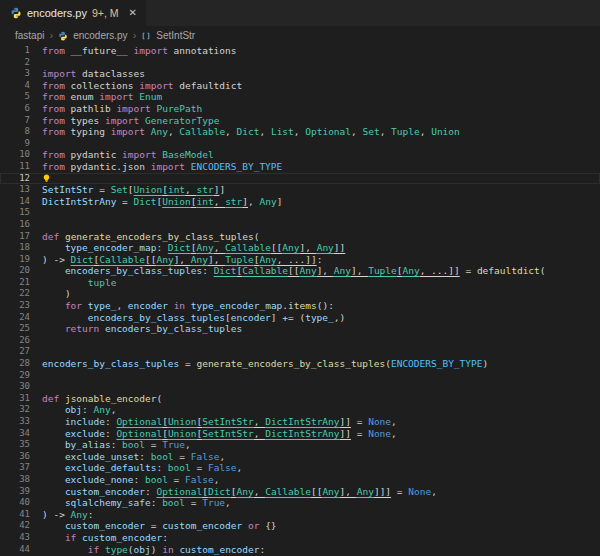  What do you see at coordinates (300, 144) in the screenshot?
I see `code-line: 9` at bounding box center [300, 144].